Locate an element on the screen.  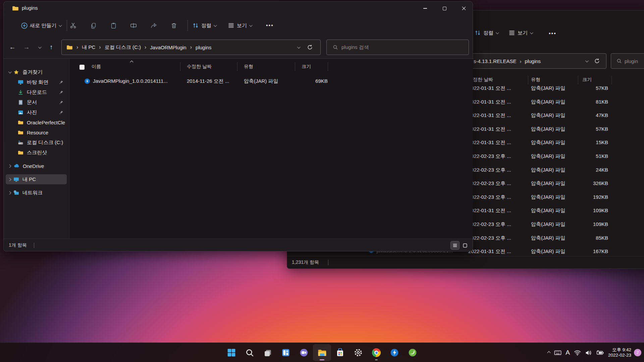
chat-button is located at coordinates (304, 353).